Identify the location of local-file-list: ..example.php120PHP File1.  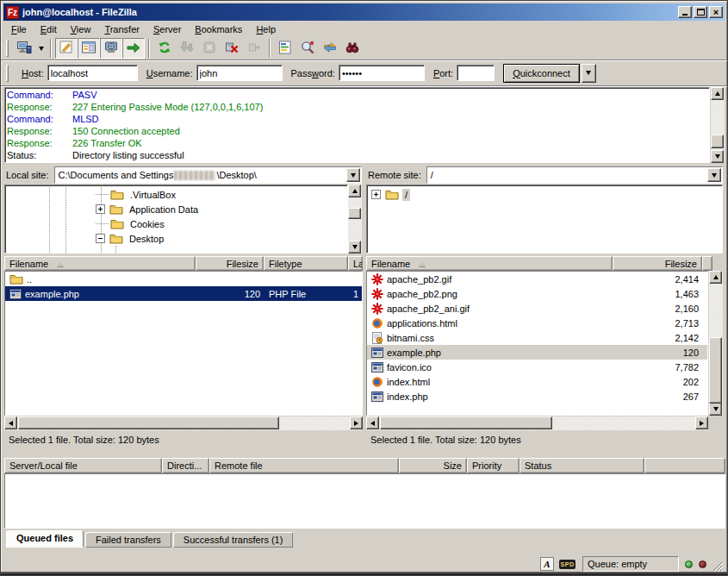
(184, 343).